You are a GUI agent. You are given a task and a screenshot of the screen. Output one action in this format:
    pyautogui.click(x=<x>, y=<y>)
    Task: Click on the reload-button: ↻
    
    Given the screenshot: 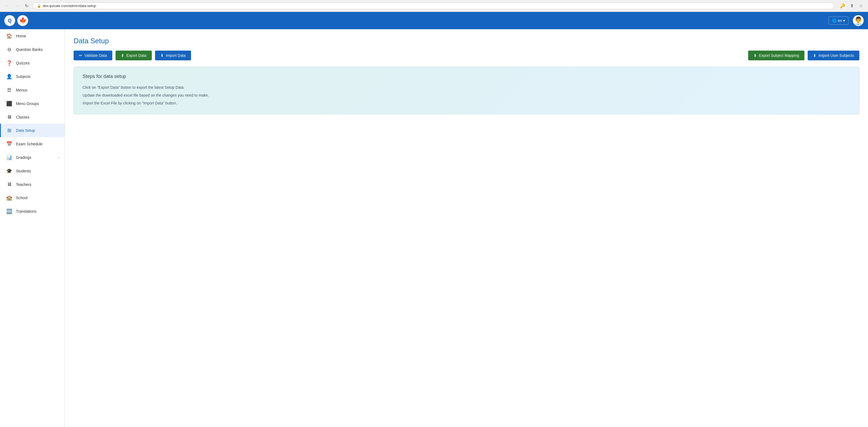 What is the action you would take?
    pyautogui.click(x=26, y=6)
    